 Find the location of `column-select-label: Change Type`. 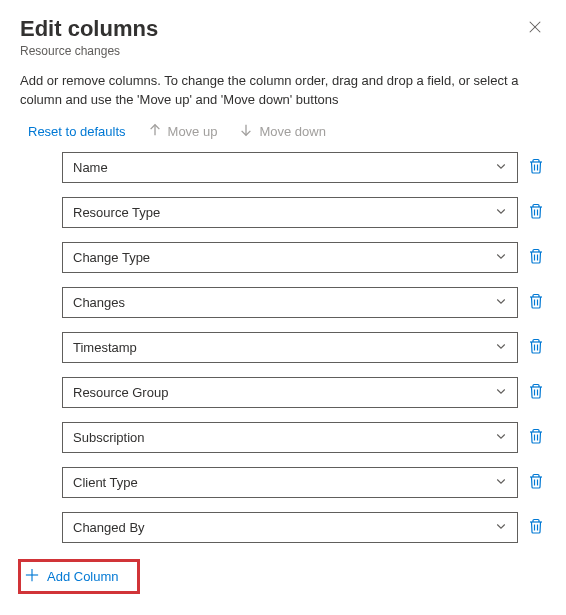

column-select-label: Change Type is located at coordinates (112, 258).